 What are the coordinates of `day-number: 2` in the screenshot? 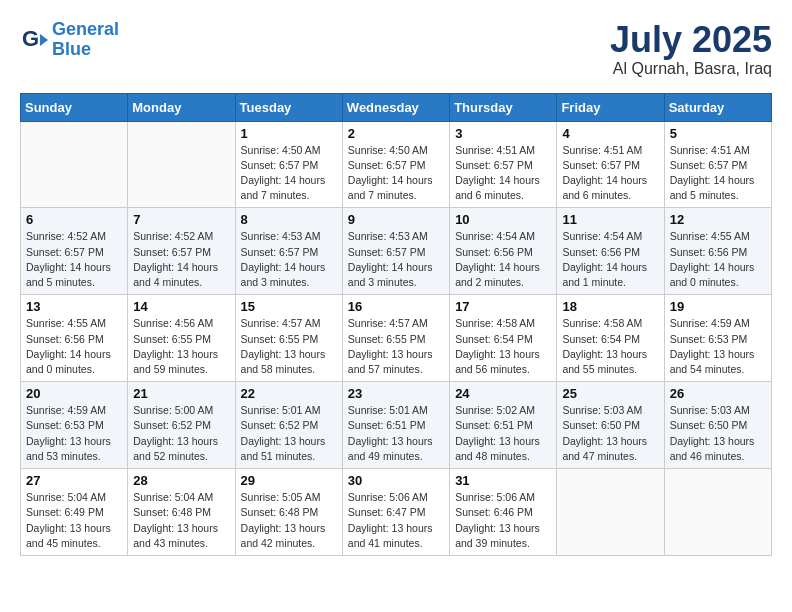 It's located at (396, 134).